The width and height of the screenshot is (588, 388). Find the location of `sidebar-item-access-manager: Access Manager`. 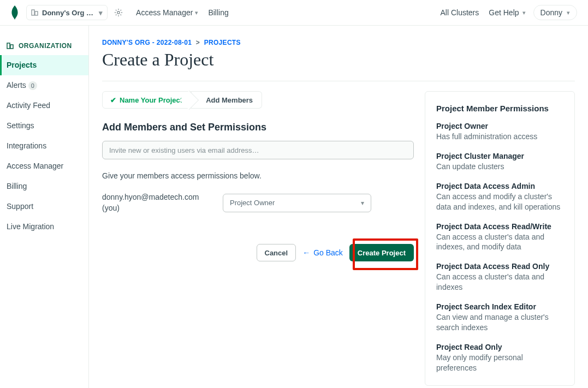

sidebar-item-access-manager: Access Manager is located at coordinates (44, 166).